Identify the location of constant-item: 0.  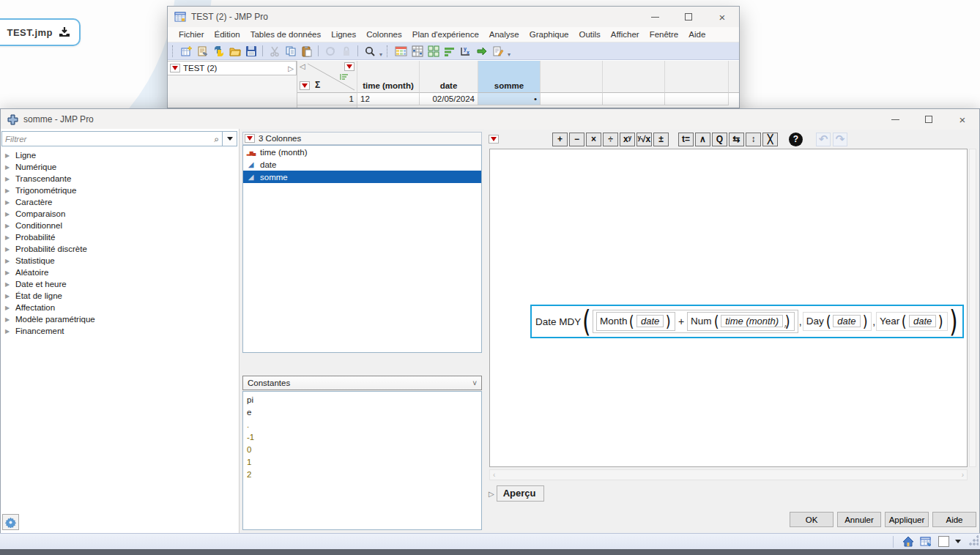
(362, 450).